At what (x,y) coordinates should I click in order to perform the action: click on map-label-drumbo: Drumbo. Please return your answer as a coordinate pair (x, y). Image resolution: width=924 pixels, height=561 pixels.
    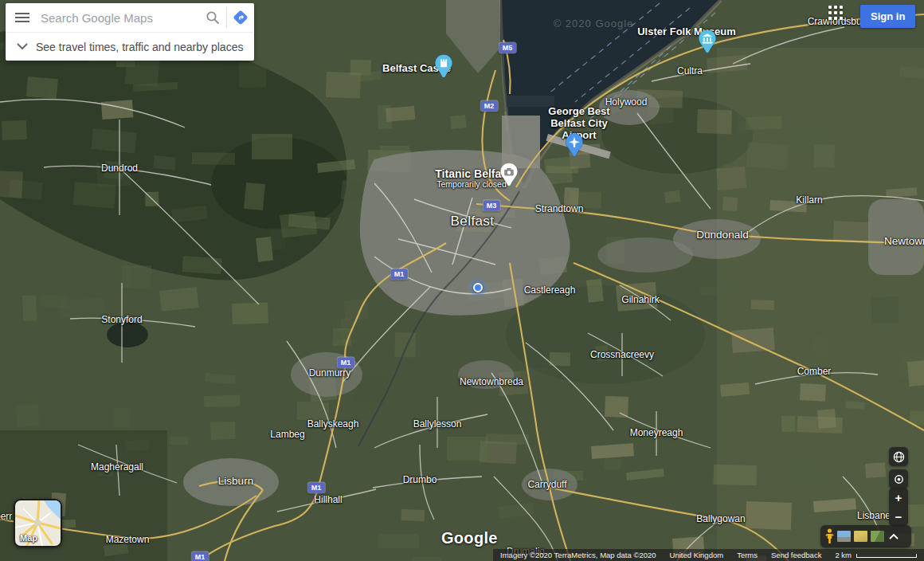
    Looking at the image, I should click on (421, 480).